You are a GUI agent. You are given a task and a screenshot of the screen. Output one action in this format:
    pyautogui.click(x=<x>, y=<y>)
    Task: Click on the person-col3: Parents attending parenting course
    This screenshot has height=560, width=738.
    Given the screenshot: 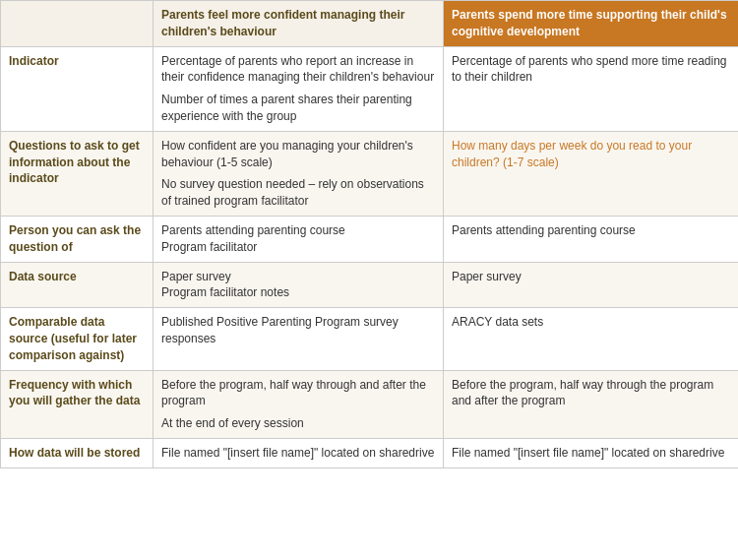 What is the action you would take?
    pyautogui.click(x=591, y=238)
    